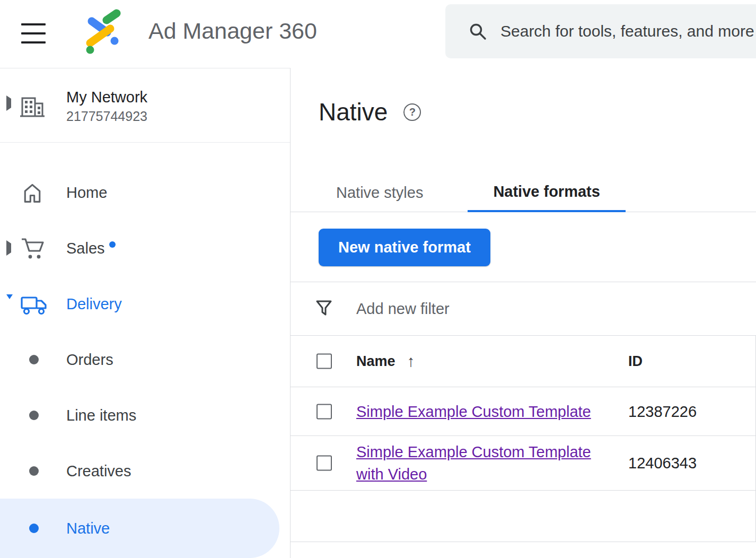 The image size is (756, 558). What do you see at coordinates (411, 361) in the screenshot?
I see `sort-ascending-icon: ↑` at bounding box center [411, 361].